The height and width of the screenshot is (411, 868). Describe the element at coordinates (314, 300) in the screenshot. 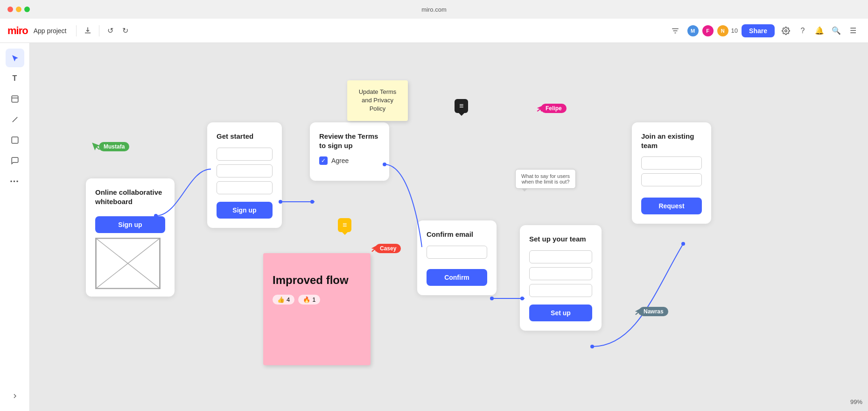

I see `reaction-2-count: 1` at that location.